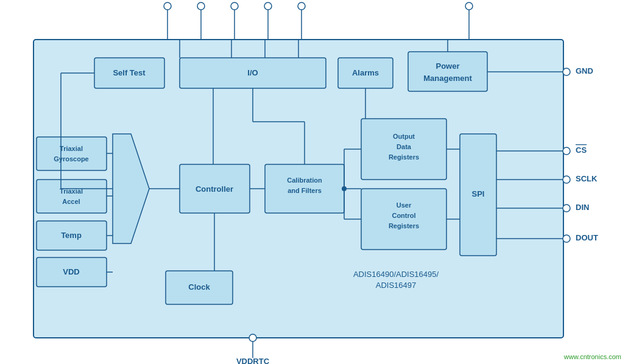 This screenshot has width=628, height=364. Describe the element at coordinates (71, 271) in the screenshot. I see `vdd-sensor-label: VDD` at that location.